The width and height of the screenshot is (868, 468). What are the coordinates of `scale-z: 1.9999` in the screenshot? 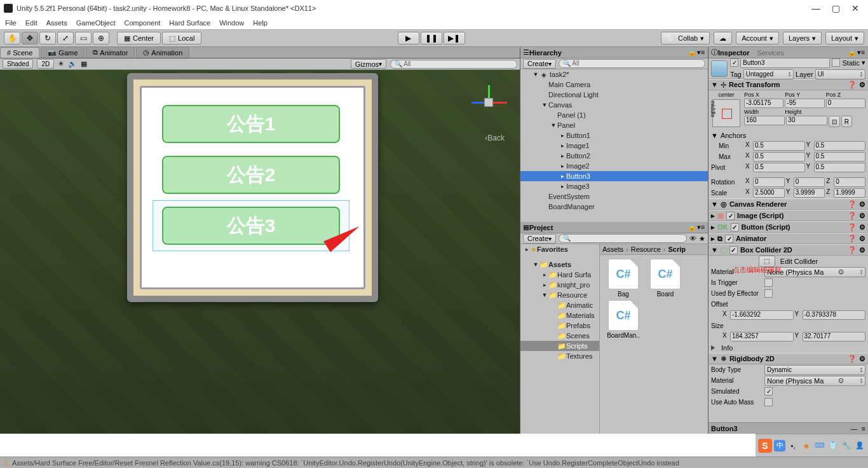 It's located at (850, 193).